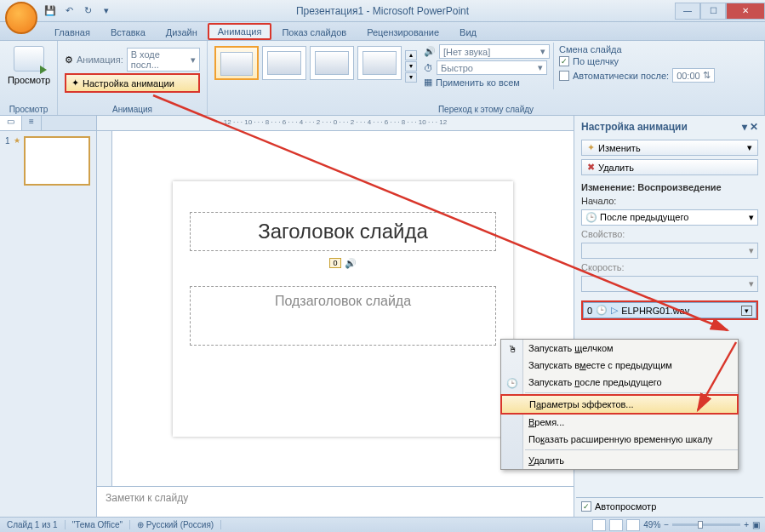 This screenshot has width=765, height=532. What do you see at coordinates (564, 61) in the screenshot?
I see `onclick-checkbox: ✓` at bounding box center [564, 61].